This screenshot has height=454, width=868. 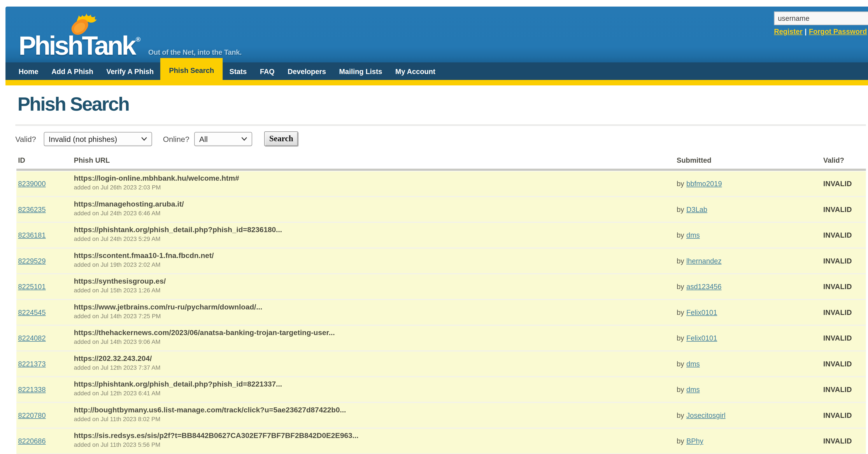 What do you see at coordinates (32, 312) in the screenshot?
I see `phish-id-link: 8224545` at bounding box center [32, 312].